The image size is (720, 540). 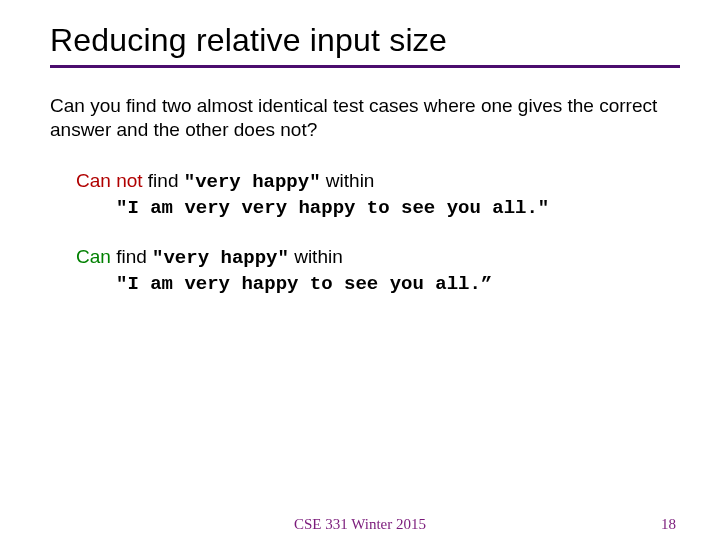 I want to click on example-can-line2: "I am very happy to see you all.”, so click(x=398, y=284).